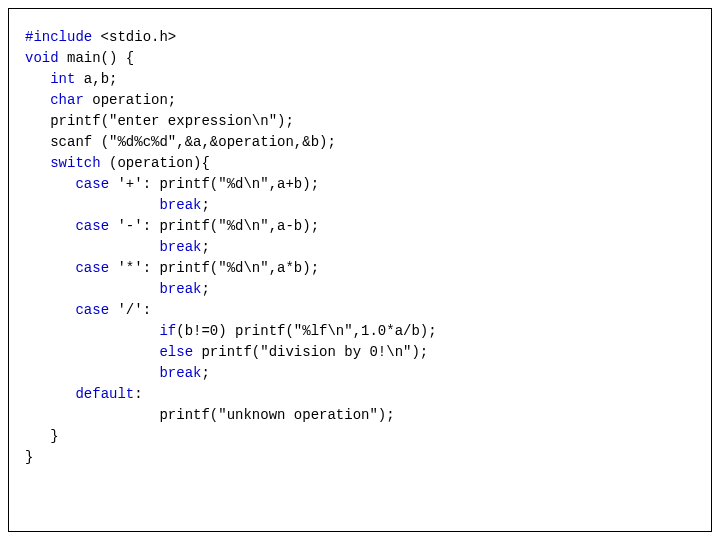 This screenshot has height=540, width=720. What do you see at coordinates (168, 331) in the screenshot?
I see `kw-if: if` at bounding box center [168, 331].